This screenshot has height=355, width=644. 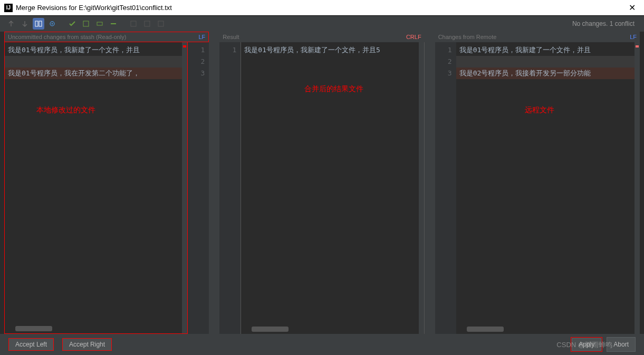 What do you see at coordinates (8, 8) in the screenshot?
I see `app-icon: IJ` at bounding box center [8, 8].